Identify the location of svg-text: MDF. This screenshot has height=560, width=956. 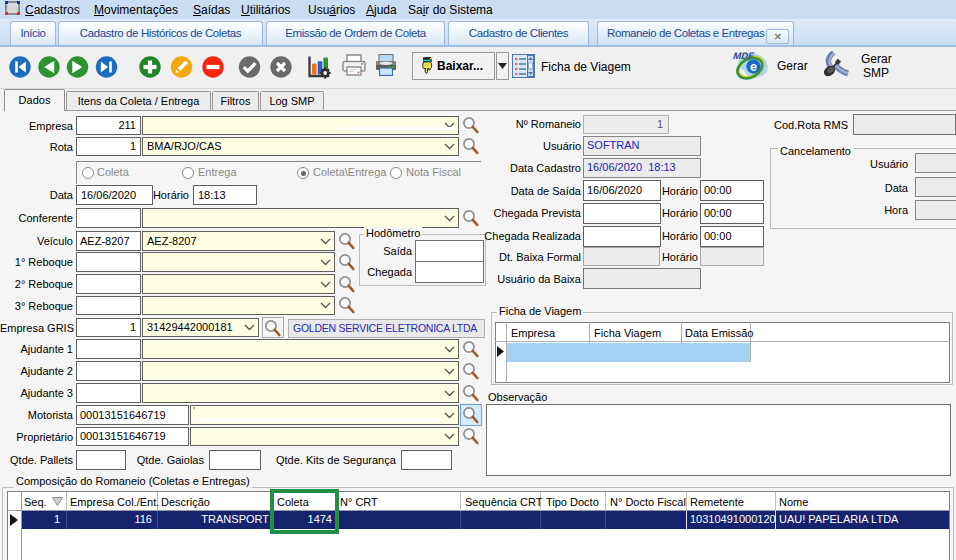
(744, 56).